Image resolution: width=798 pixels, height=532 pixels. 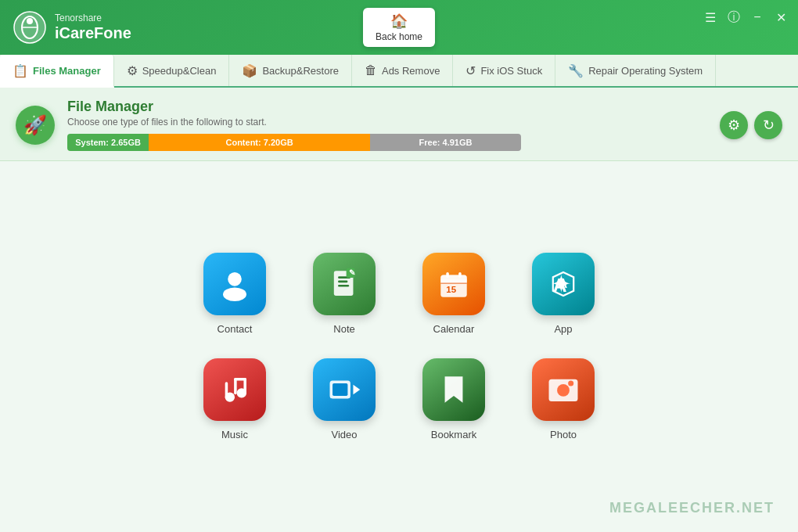 What do you see at coordinates (67, 70) in the screenshot?
I see `tab-label-files-manager: Files Manager` at bounding box center [67, 70].